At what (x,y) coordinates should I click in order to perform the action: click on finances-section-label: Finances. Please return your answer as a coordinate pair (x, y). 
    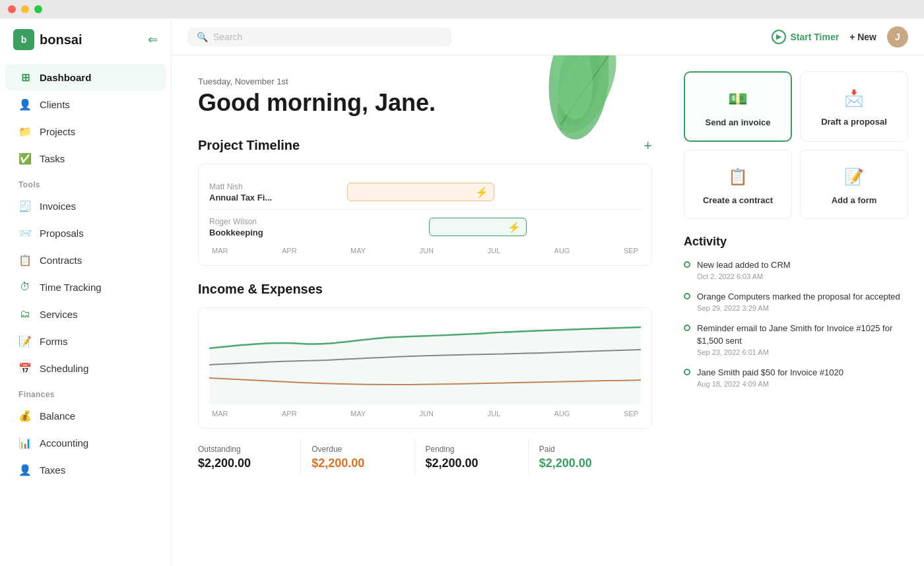
    Looking at the image, I should click on (86, 392).